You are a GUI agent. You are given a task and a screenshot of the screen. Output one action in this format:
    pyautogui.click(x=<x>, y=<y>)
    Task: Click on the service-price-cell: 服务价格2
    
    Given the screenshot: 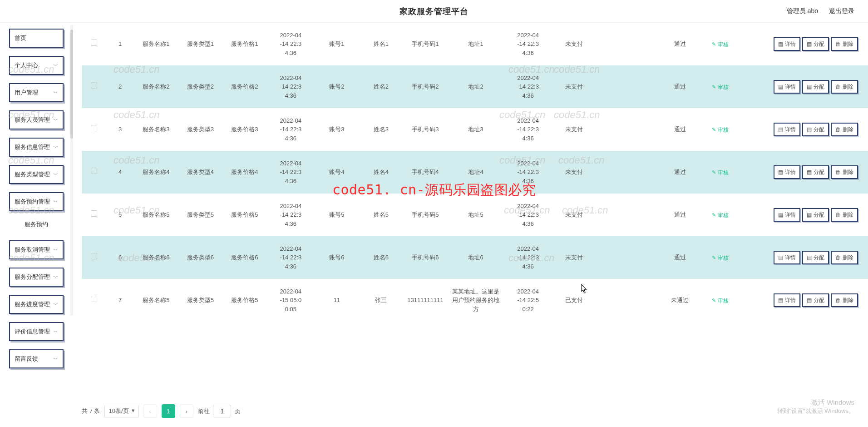 What is the action you would take?
    pyautogui.click(x=245, y=87)
    